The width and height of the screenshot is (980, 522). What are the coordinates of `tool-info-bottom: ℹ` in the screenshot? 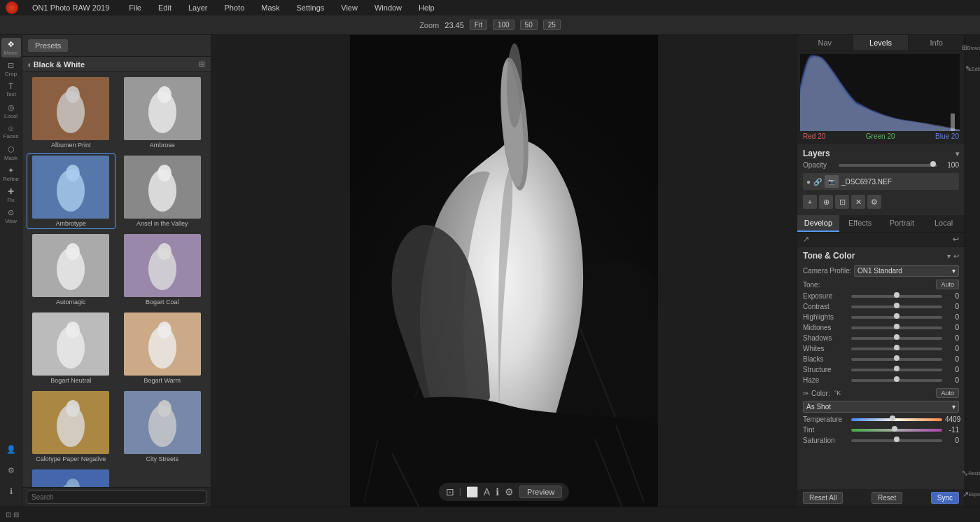 It's located at (11, 491).